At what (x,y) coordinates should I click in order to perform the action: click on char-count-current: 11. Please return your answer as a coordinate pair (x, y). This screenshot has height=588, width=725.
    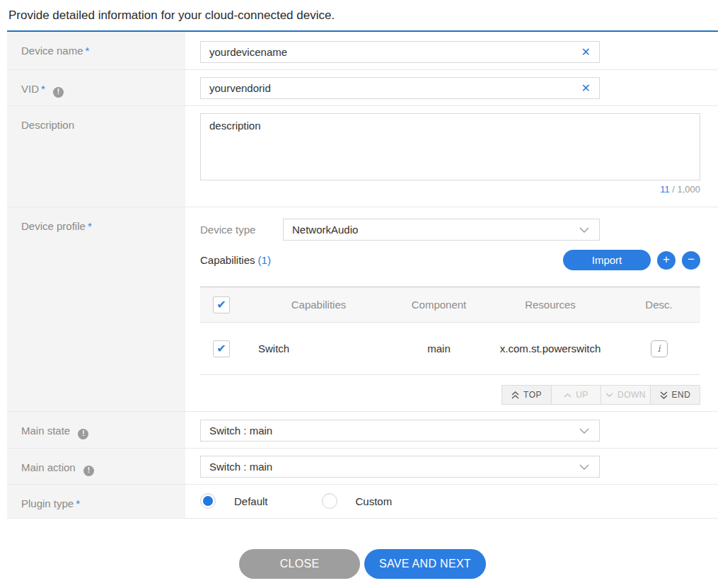
    Looking at the image, I should click on (665, 190).